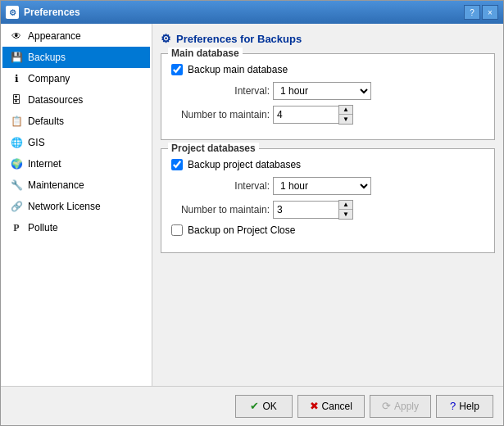 The width and height of the screenshot is (504, 426). What do you see at coordinates (16, 57) in the screenshot?
I see `backups-icon: 💾` at bounding box center [16, 57].